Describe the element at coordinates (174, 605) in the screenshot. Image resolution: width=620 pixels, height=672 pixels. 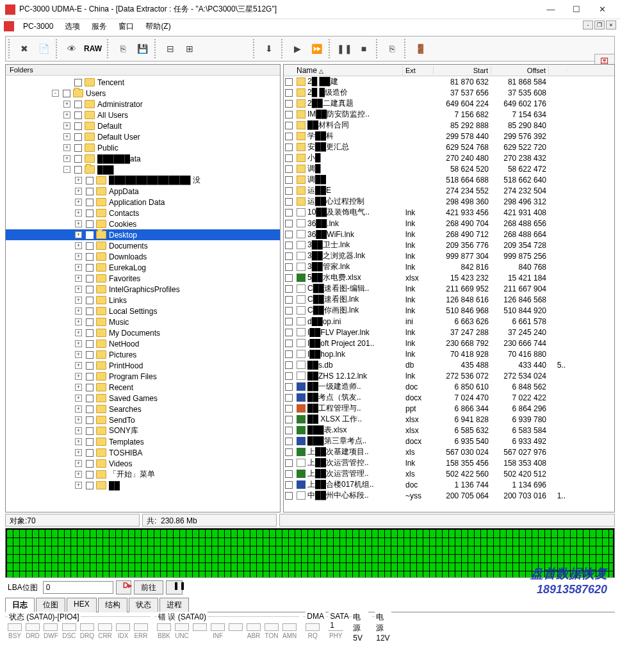
I see `tab-process: 进程` at that location.